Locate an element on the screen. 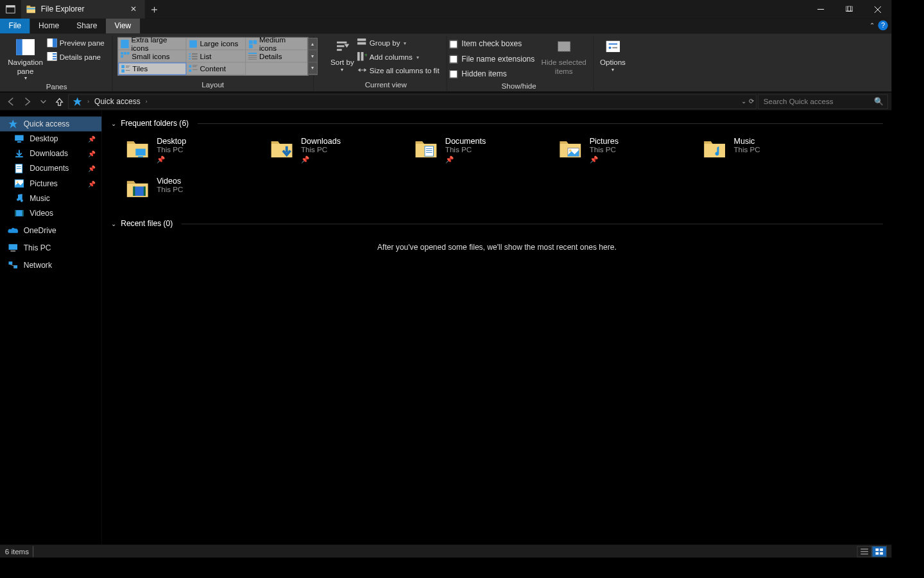 Image resolution: width=924 pixels, height=578 pixels. nav-pictures: Pictures📌 is located at coordinates (51, 184).